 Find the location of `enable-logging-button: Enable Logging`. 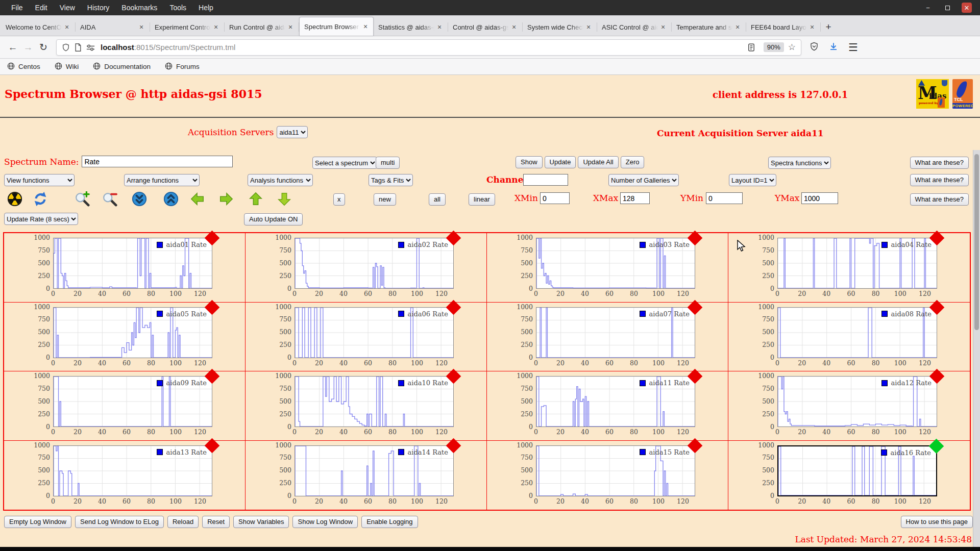

enable-logging-button: Enable Logging is located at coordinates (389, 522).